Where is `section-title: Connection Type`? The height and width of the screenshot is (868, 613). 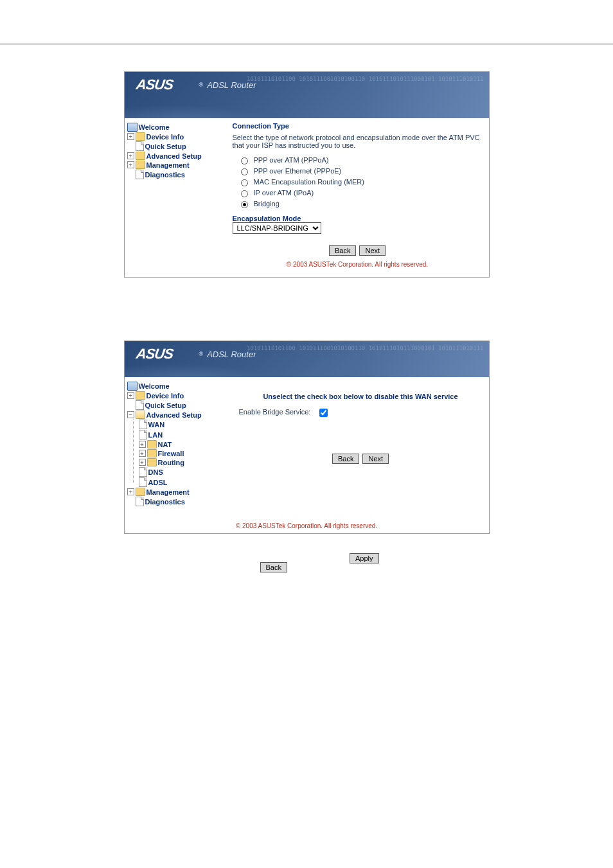
section-title: Connection Type is located at coordinates (357, 126).